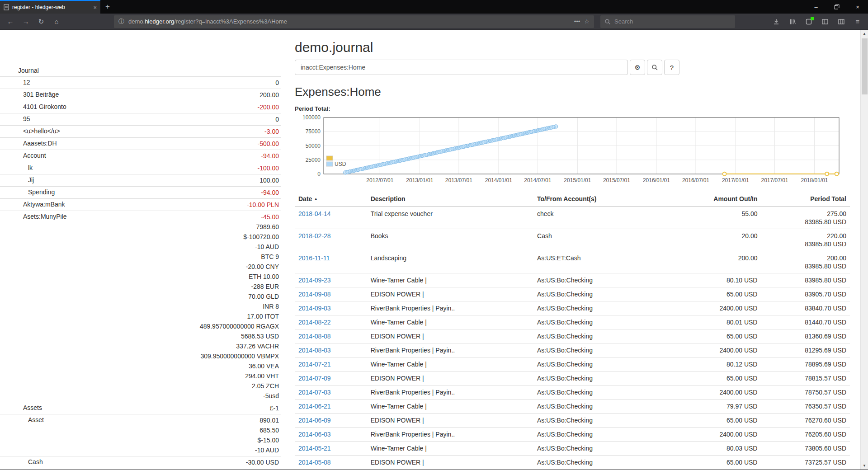 The width and height of the screenshot is (868, 470). What do you see at coordinates (572, 295) in the screenshot?
I see `register-row: 2014-09-08EDISON POWER |As:US:Bo:Checkin…` at bounding box center [572, 295].